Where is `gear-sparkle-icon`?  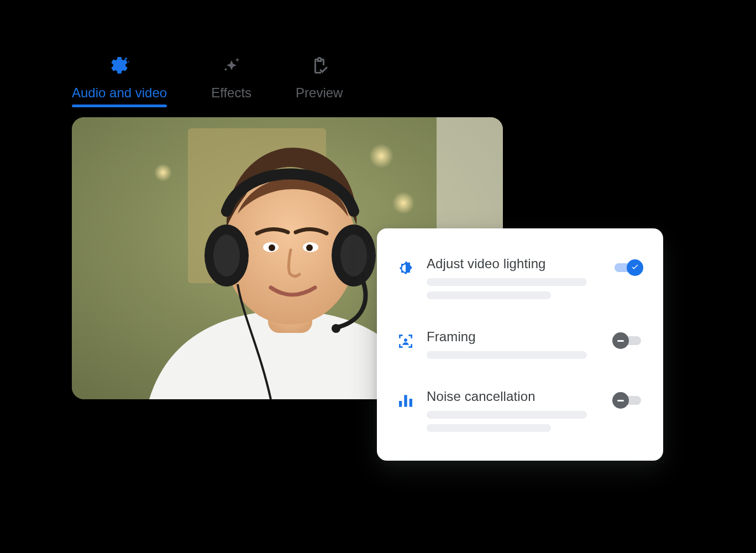
gear-sparkle-icon is located at coordinates (119, 66).